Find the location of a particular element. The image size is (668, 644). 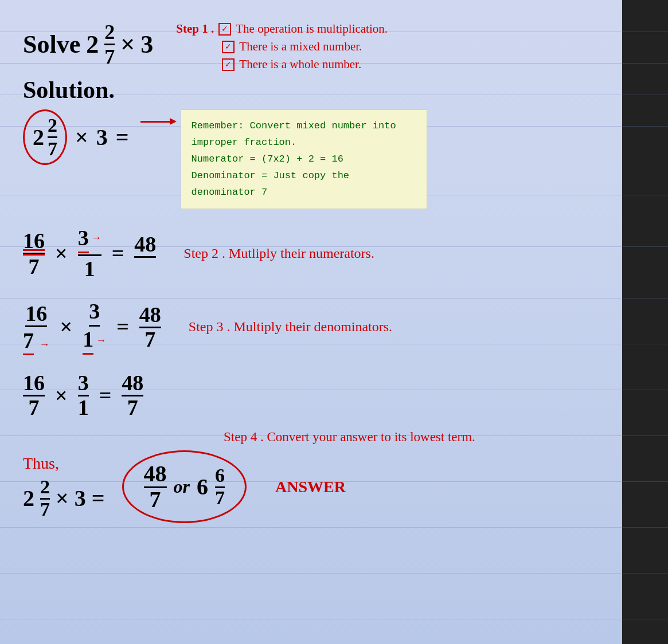

answer-label: ANSWER is located at coordinates (311, 487).